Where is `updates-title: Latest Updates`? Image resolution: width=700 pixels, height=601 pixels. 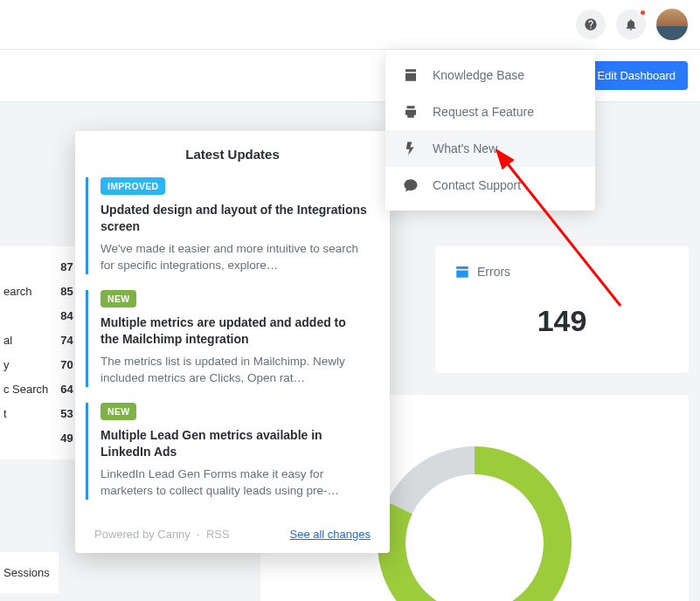 updates-title: Latest Updates is located at coordinates (232, 154).